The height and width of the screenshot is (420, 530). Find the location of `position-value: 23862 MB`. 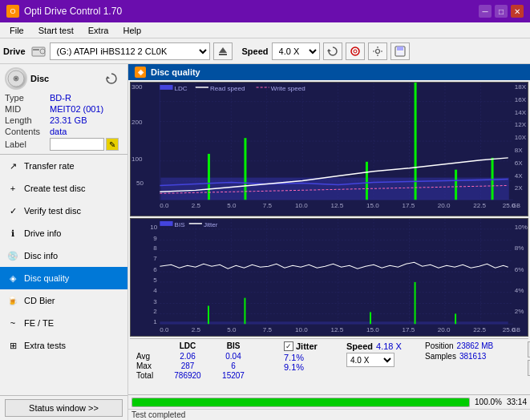

position-value: 23862 MB is located at coordinates (475, 346).